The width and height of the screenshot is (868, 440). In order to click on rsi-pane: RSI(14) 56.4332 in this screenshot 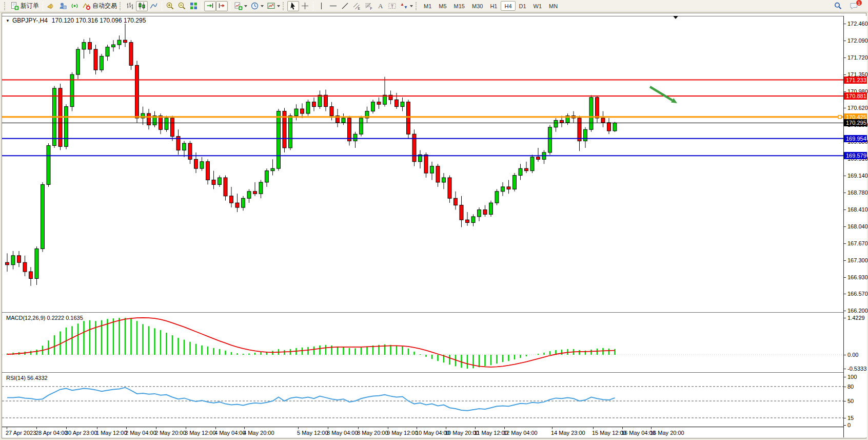, I will do `click(423, 399)`.